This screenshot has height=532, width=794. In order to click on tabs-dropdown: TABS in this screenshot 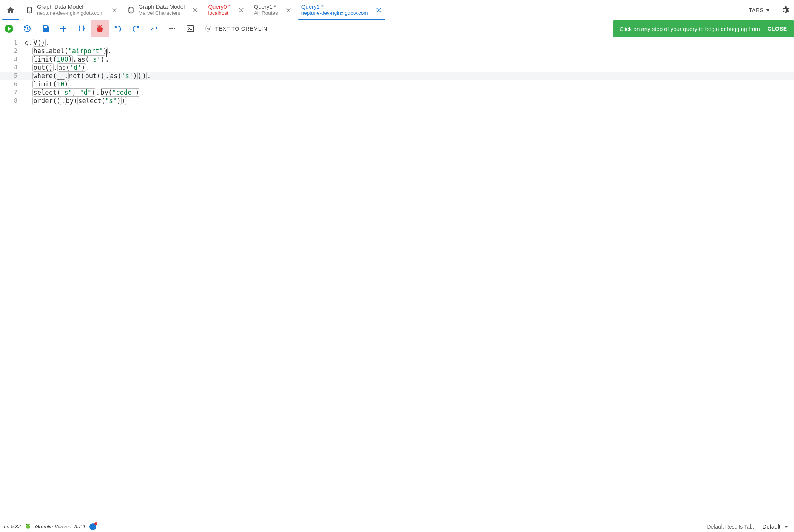, I will do `click(759, 10)`.